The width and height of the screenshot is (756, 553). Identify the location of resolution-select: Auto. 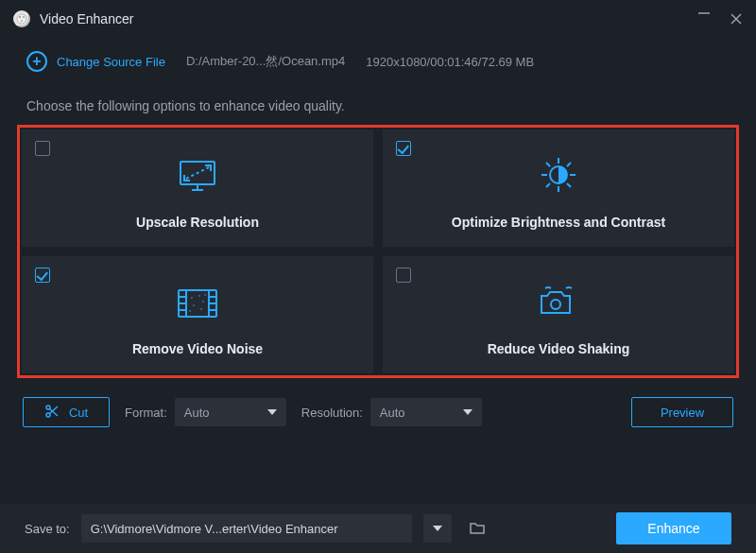
(426, 412).